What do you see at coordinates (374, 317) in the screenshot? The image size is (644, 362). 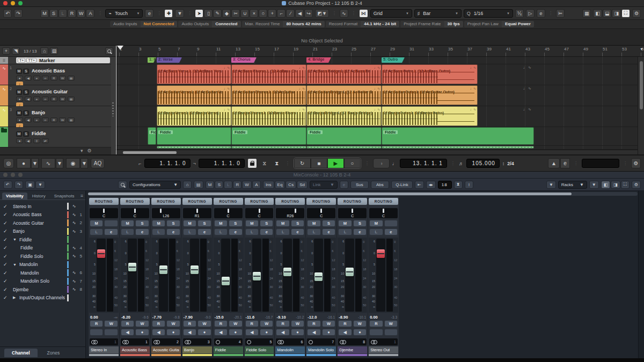 I see `fader-level-value: 0.00` at bounding box center [374, 317].